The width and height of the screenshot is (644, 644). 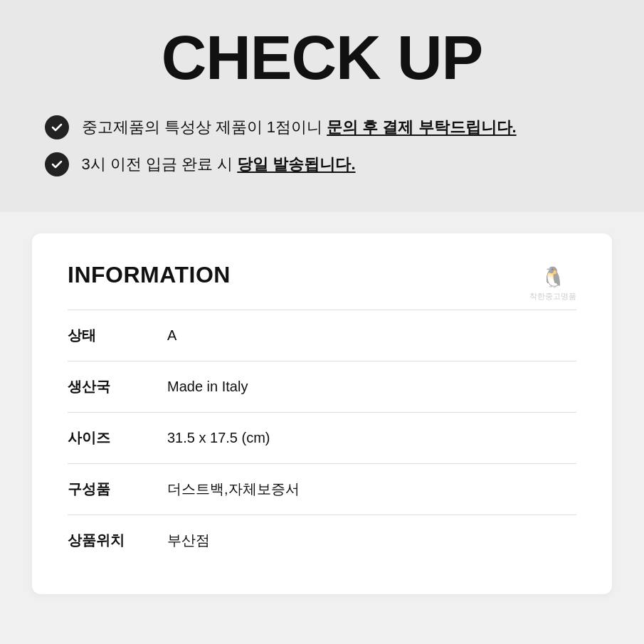 I want to click on table-row: 구성품더스트백,자체보증서, so click(x=322, y=490).